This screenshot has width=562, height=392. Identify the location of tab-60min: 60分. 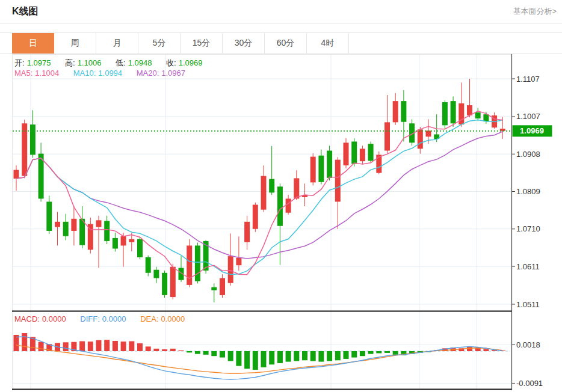
(286, 43).